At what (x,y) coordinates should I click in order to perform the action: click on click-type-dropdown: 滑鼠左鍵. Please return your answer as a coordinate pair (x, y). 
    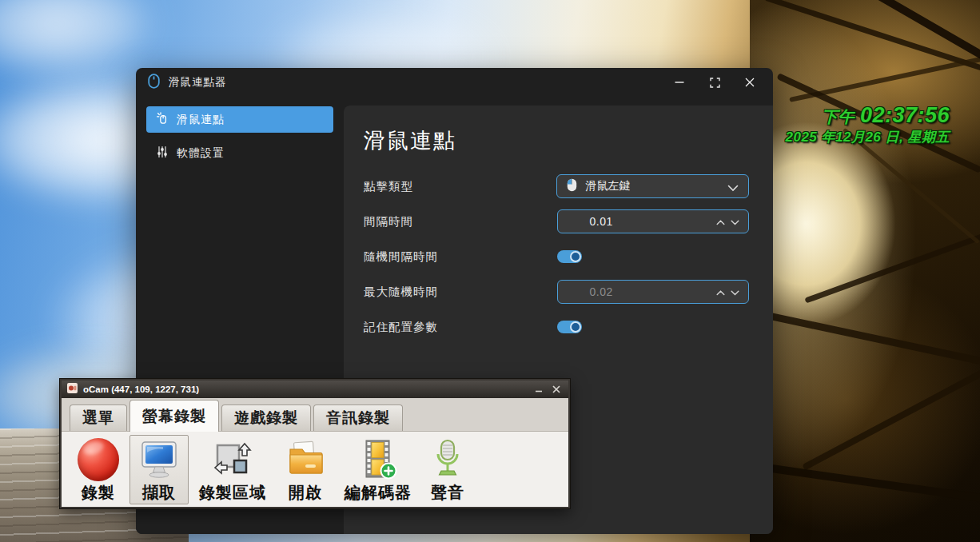
    Looking at the image, I should click on (652, 186).